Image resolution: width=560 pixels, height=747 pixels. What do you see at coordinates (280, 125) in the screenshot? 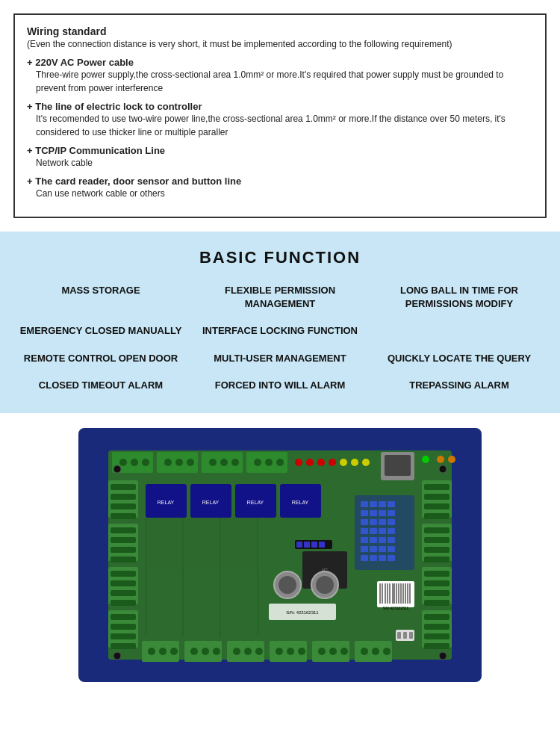
I see `wiring-item-body-lock: It's recomended to use two-wire power li…` at bounding box center [280, 125].